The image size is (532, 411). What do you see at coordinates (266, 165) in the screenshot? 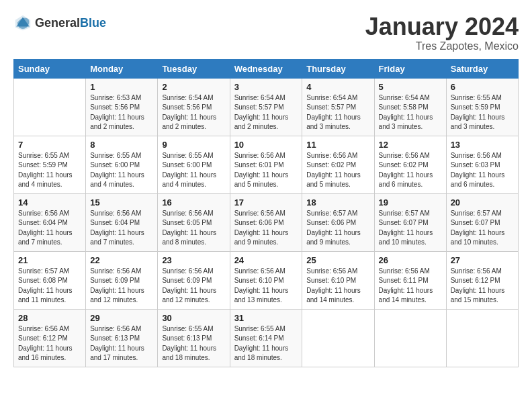
I see `calendar-week-2: 7Sunrise: 6:55 AMSunset: 5:59 PMDaylight…` at bounding box center [266, 165].